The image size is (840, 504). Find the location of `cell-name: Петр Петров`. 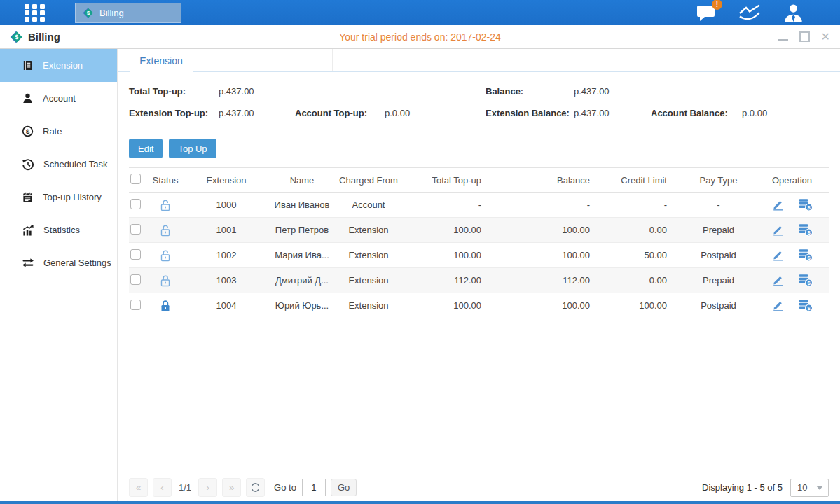

cell-name: Петр Петров is located at coordinates (302, 230).